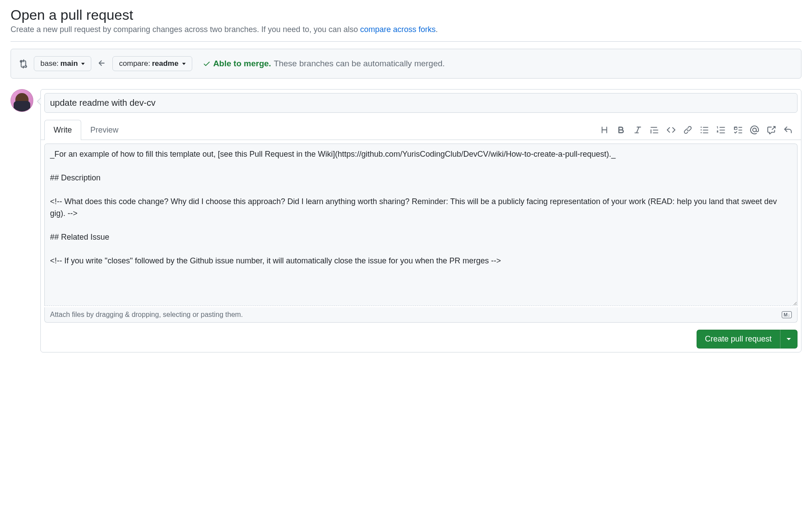 The width and height of the screenshot is (812, 532). Describe the element at coordinates (406, 30) in the screenshot. I see `page-subtitle: Create a new pull request by comparing c…` at that location.